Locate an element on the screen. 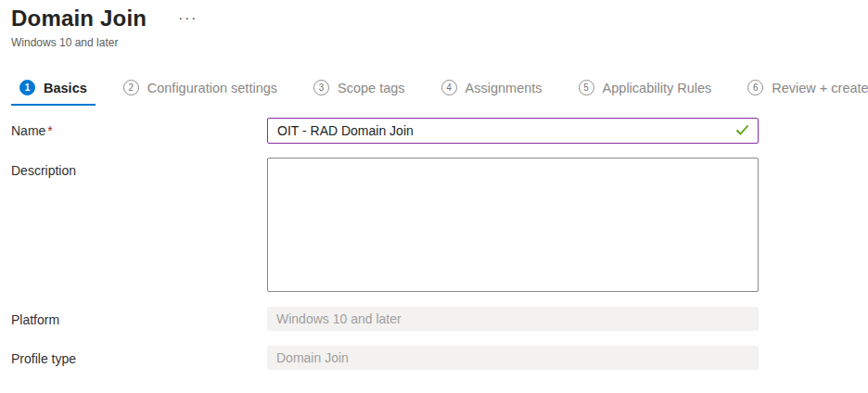 This screenshot has height=393, width=868. step-tab-review-create: 6 Review + create is located at coordinates (803, 93).